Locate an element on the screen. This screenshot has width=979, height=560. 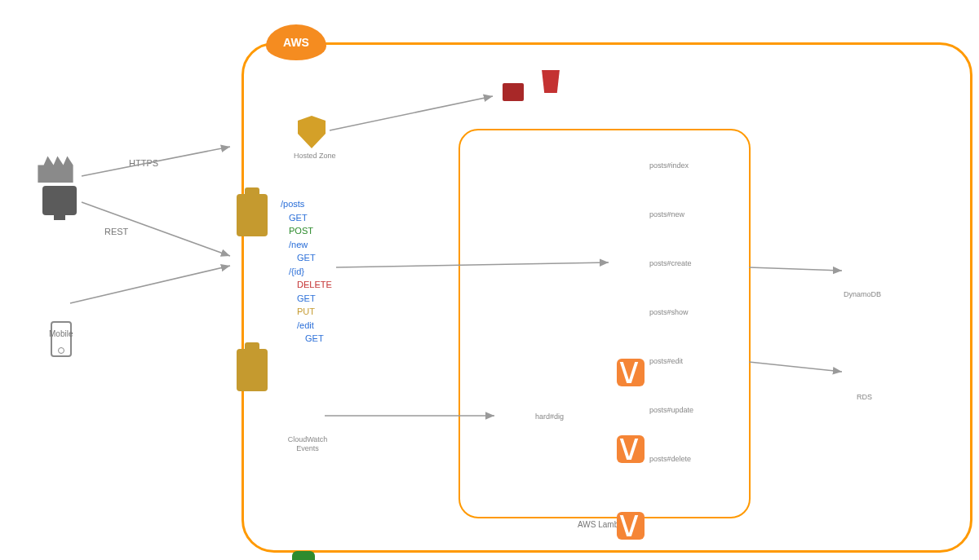
rds-label: RDS is located at coordinates (865, 398).